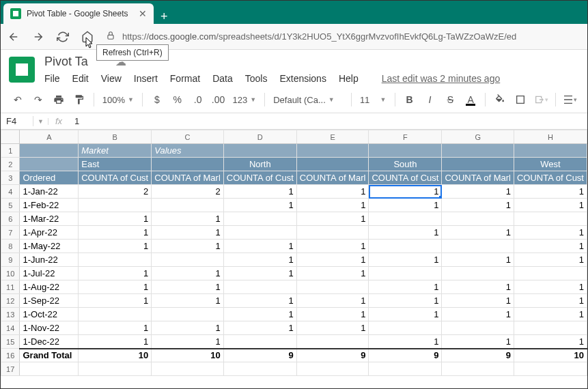 This screenshot has height=389, width=588. What do you see at coordinates (118, 100) in the screenshot?
I see `zoom-select: 100% ▼` at bounding box center [118, 100].